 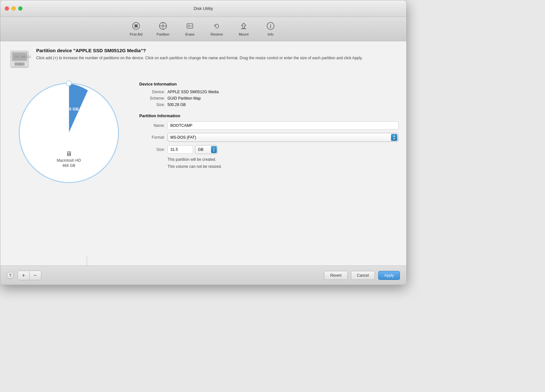 What do you see at coordinates (190, 34) in the screenshot?
I see `erase-label: Erase` at bounding box center [190, 34].